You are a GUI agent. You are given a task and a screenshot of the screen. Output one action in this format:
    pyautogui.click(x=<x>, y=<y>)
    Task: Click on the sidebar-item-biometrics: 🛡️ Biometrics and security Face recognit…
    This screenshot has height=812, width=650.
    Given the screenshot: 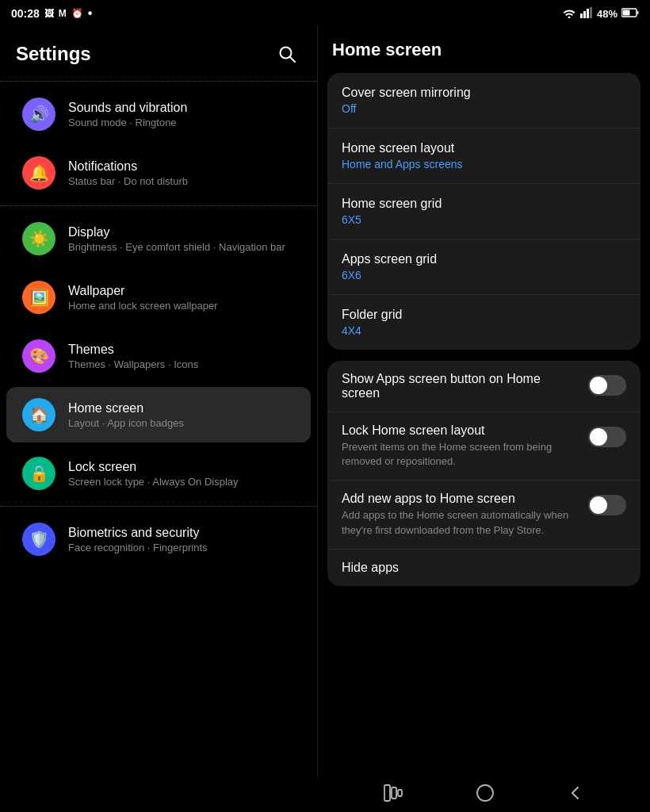 What is the action you would take?
    pyautogui.click(x=159, y=539)
    